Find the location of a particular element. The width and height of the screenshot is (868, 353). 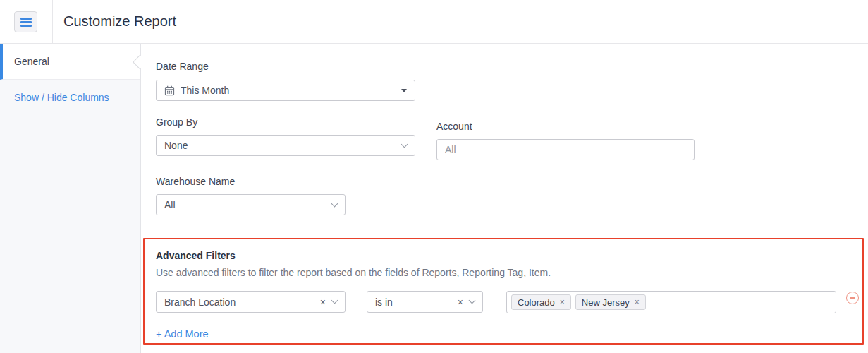

date-range-select: This Month is located at coordinates (286, 90).